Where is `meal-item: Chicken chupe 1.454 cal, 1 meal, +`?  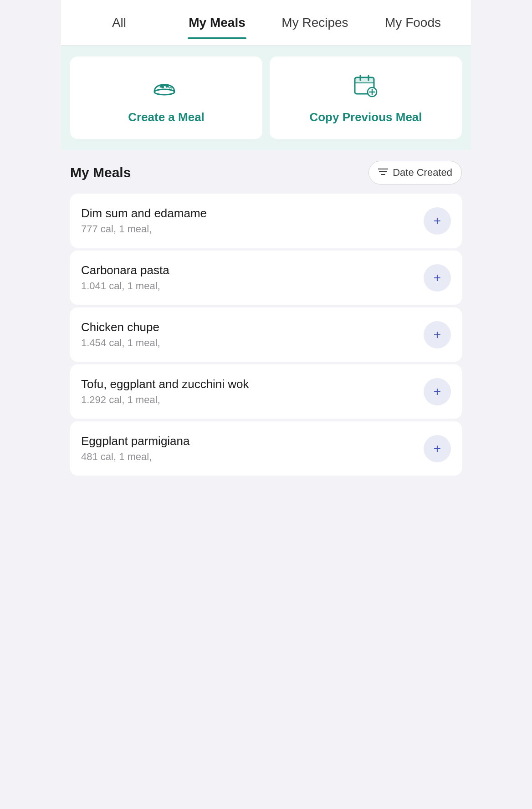
meal-item: Chicken chupe 1.454 cal, 1 meal, + is located at coordinates (266, 334).